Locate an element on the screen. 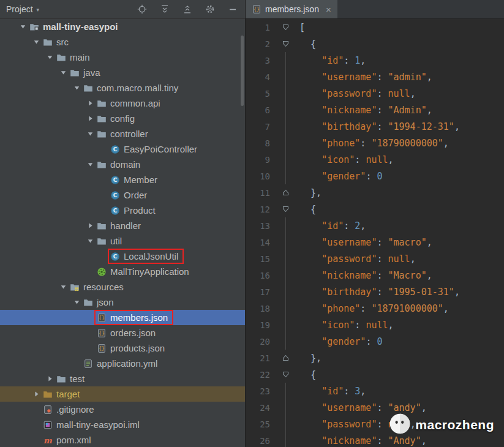  tree-row-content: com.macro.mall.tiny is located at coordinates (132, 88).